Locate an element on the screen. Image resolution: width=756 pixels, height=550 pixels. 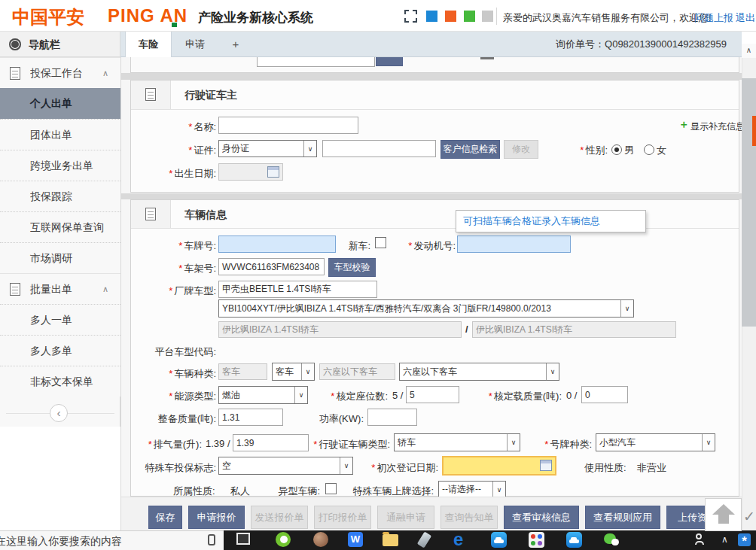
edge-orange-marker is located at coordinates (754, 131).